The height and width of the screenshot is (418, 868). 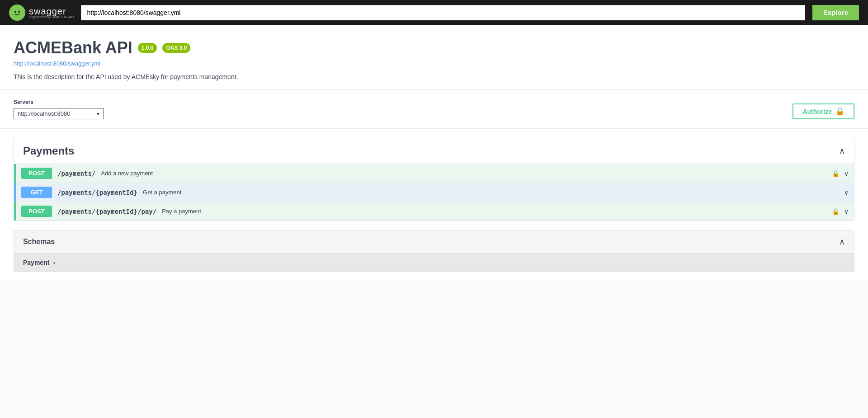 What do you see at coordinates (176, 48) in the screenshot?
I see `oas-badge: OAS 3.0` at bounding box center [176, 48].